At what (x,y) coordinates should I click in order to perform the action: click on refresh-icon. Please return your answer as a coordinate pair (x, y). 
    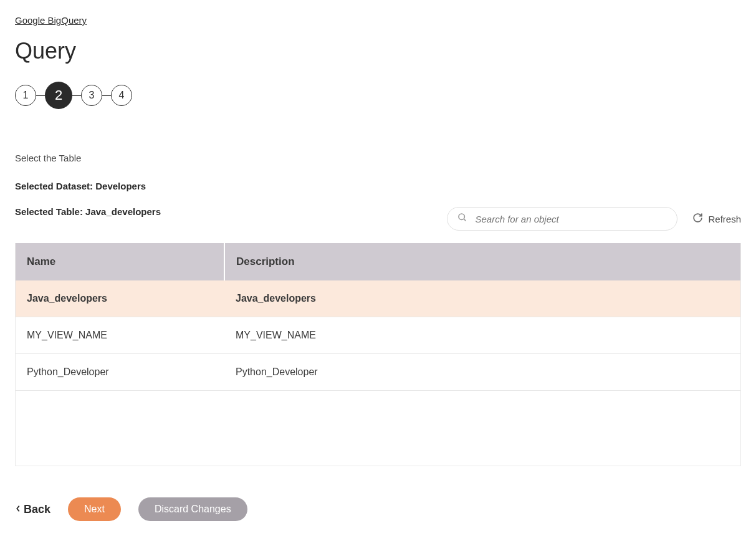
    Looking at the image, I should click on (698, 219).